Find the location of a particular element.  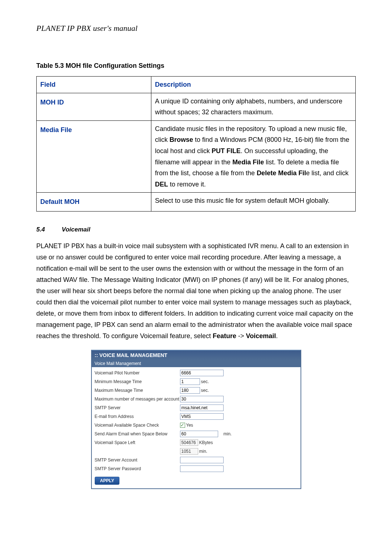

email-from-input is located at coordinates (202, 416).